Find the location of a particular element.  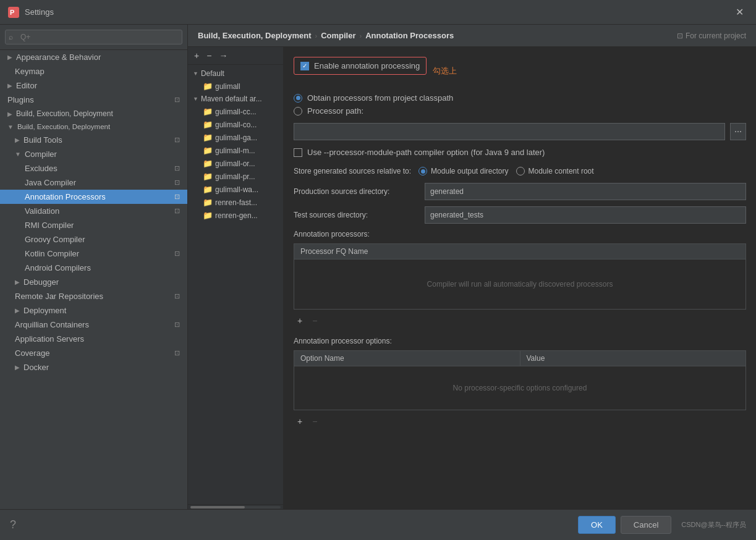

close-button: ✕ is located at coordinates (739, 12).